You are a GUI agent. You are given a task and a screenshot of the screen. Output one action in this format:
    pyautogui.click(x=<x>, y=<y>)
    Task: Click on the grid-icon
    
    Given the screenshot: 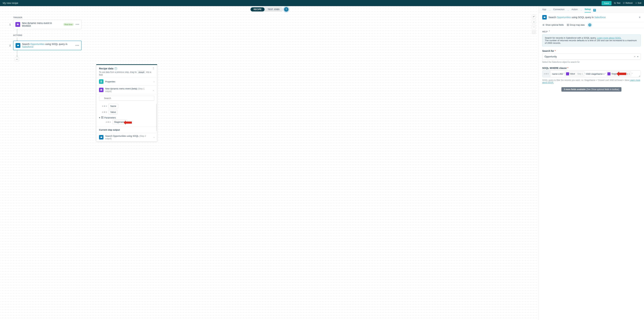 What is the action you would take?
    pyautogui.click(x=102, y=118)
    